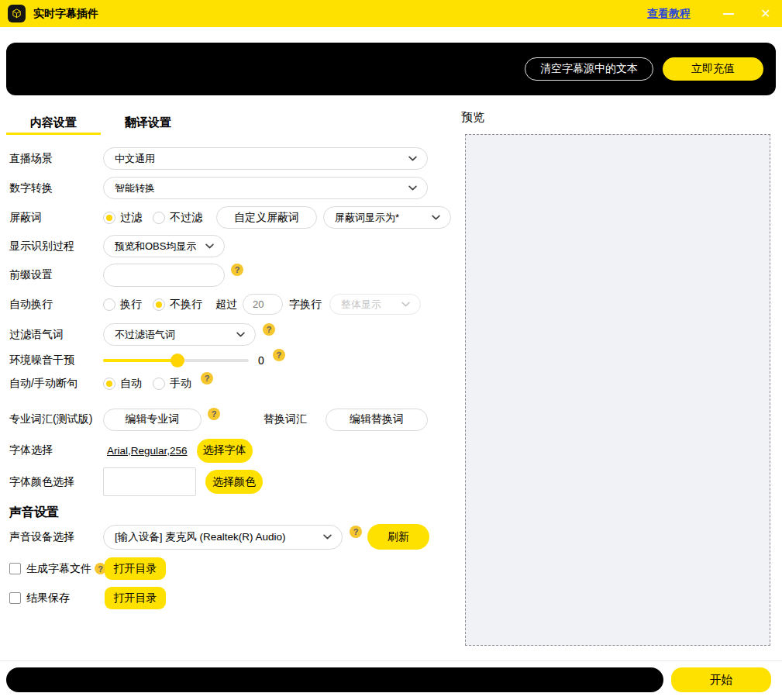  I want to click on result-save-checkbox, so click(16, 598).